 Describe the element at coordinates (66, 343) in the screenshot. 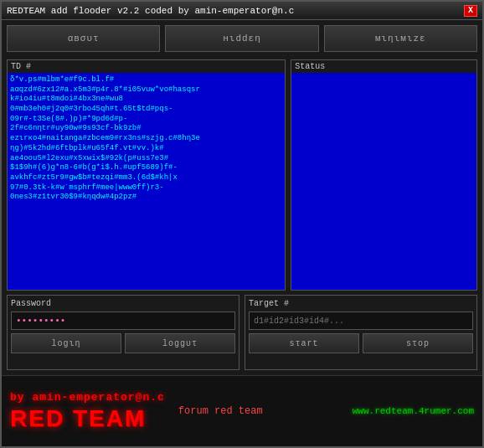

I see `login-button: lοgιη` at that location.